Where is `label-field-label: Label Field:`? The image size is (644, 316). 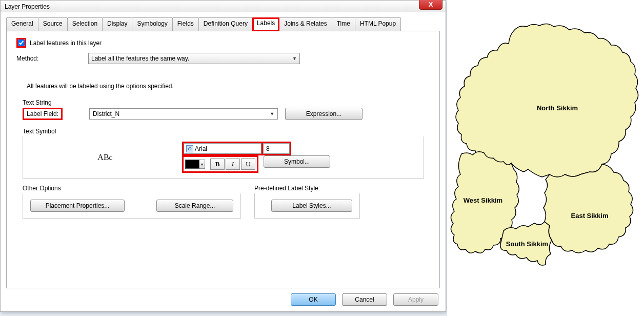 label-field-label: Label Field: is located at coordinates (43, 114).